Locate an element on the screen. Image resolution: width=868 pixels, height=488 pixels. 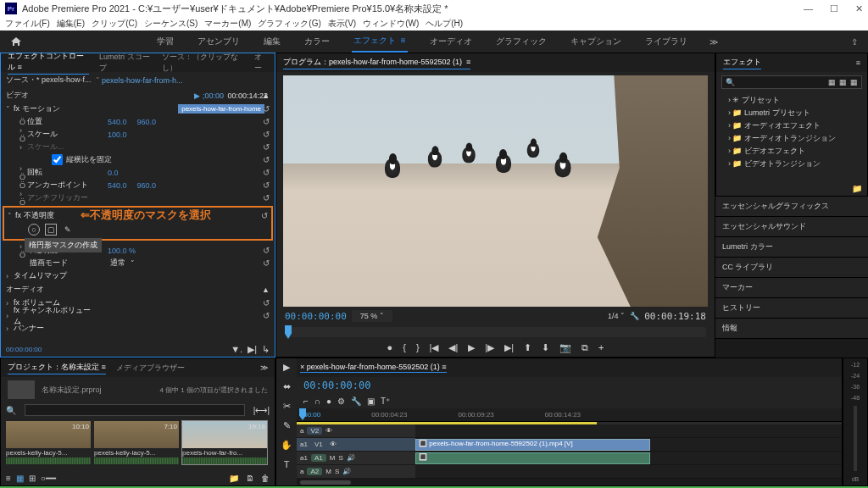
search-icon: 🔍 is located at coordinates (11, 410).